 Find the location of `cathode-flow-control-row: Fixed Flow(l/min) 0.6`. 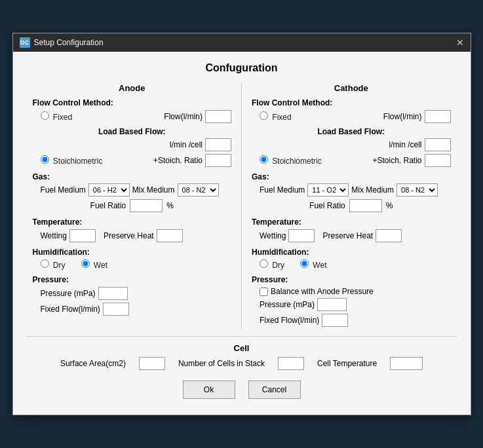

cathode-flow-control-row: Fixed Flow(l/min) 0.6 is located at coordinates (355, 117).